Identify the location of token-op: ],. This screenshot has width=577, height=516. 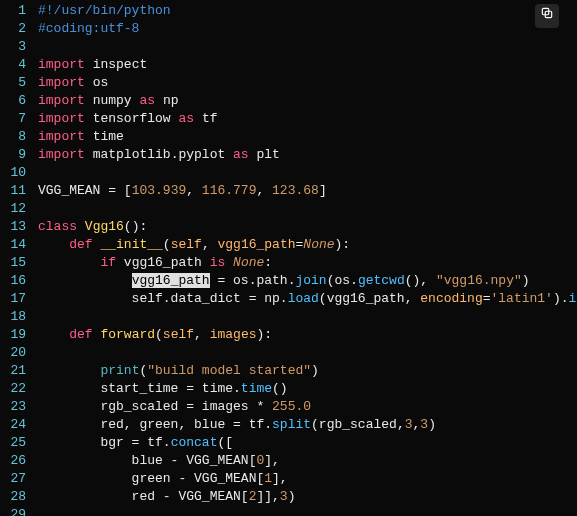
(280, 478).